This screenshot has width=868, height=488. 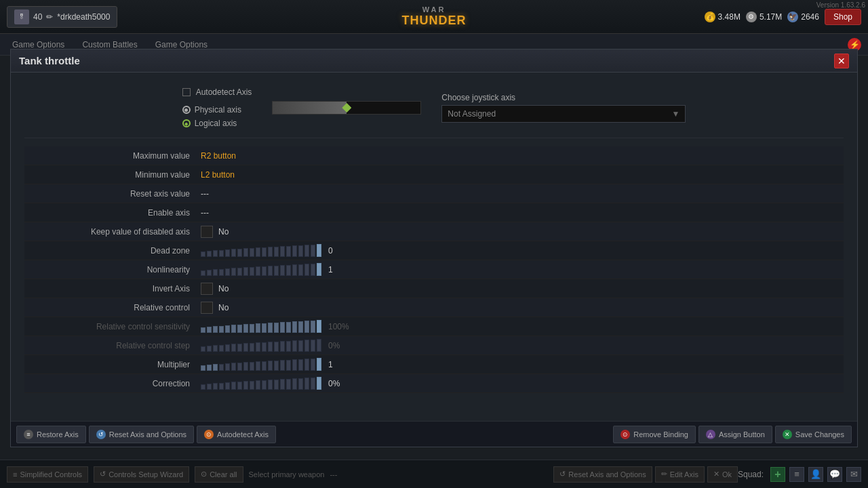 I want to click on secondary-item-value: ---, so click(x=334, y=474).